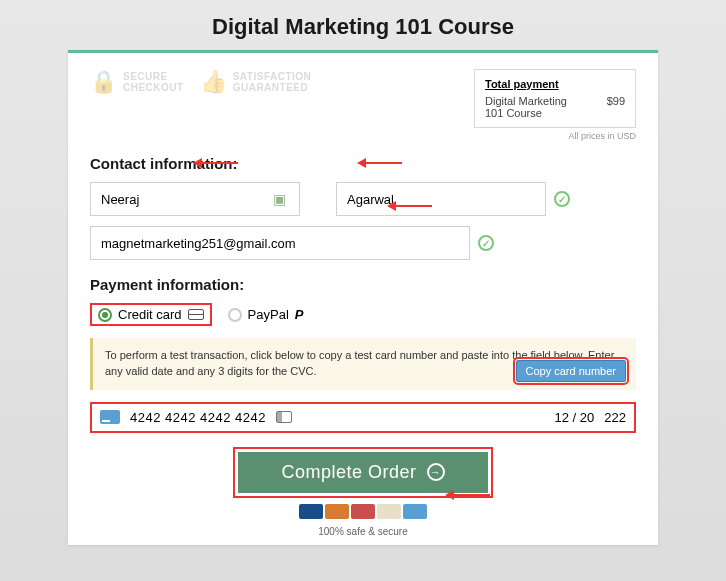  Describe the element at coordinates (151, 314) in the screenshot. I see `credit-card-option: Credit card` at that location.